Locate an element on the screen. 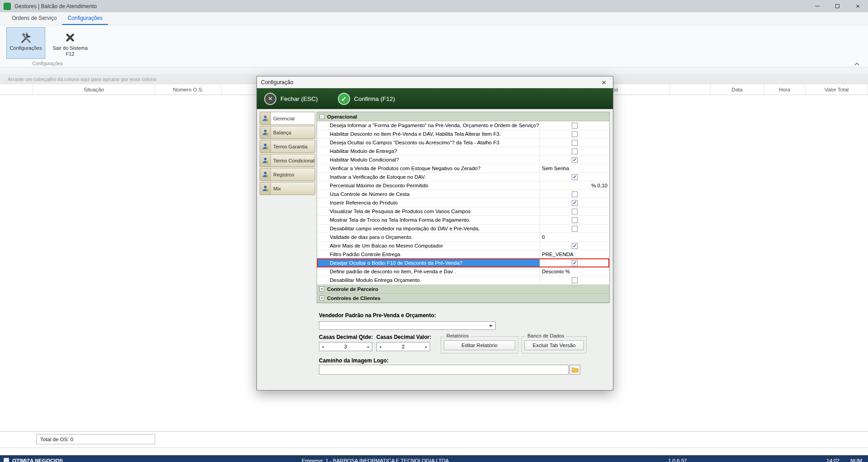  decimal-value-stepper: ◄ 2 ► is located at coordinates (403, 347).